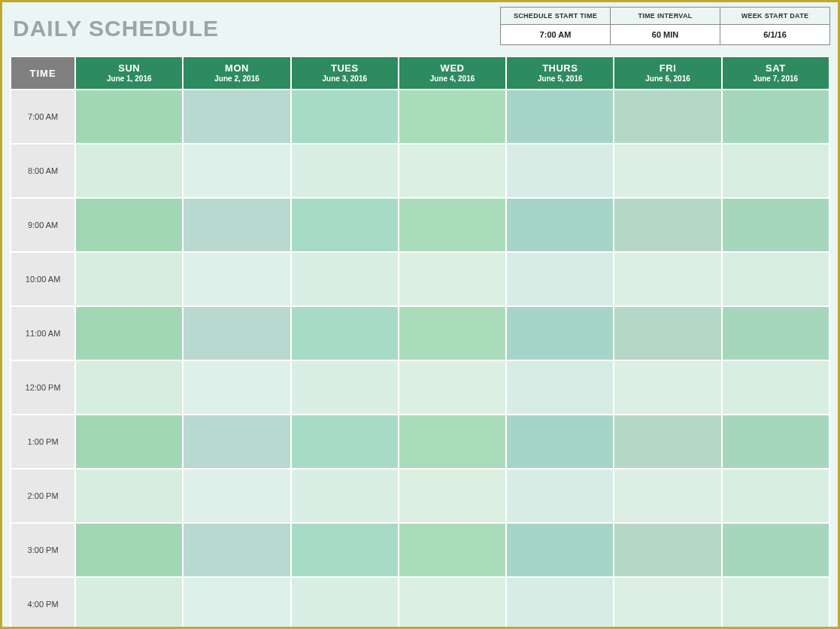  What do you see at coordinates (43, 496) in the screenshot?
I see `time-label: 2:00 PM` at bounding box center [43, 496].